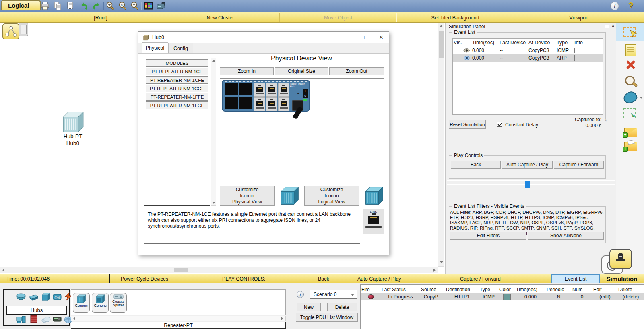 This screenshot has width=644, height=329. I want to click on svg-text: R, so click(122, 5).